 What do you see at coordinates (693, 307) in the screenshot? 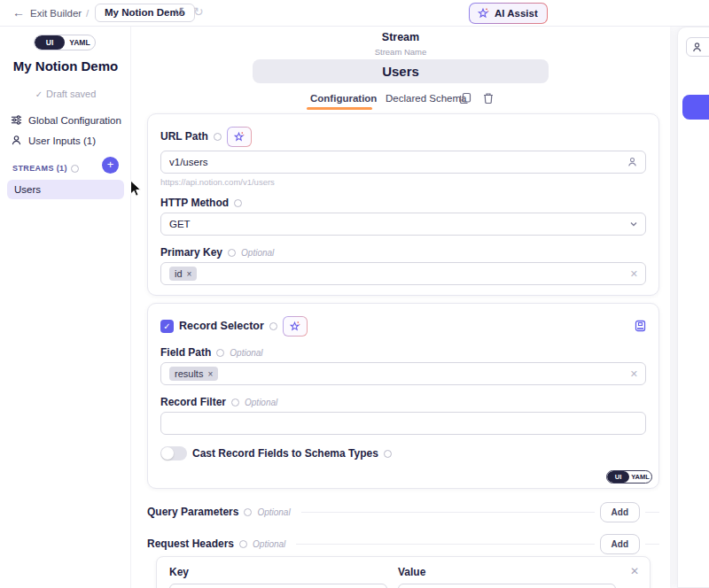
I see `testing-panel` at bounding box center [693, 307].